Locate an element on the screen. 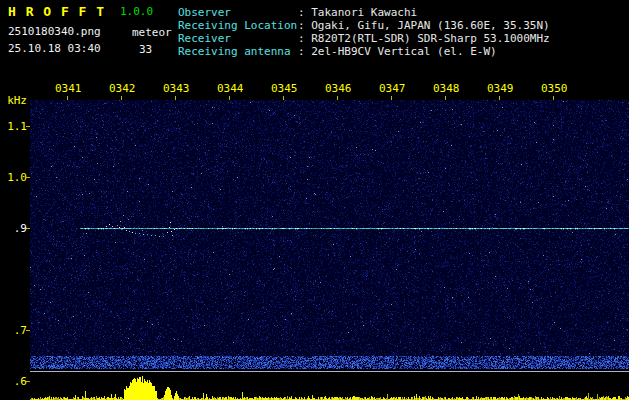 The width and height of the screenshot is (629, 400). mode-label: meteor is located at coordinates (152, 32).